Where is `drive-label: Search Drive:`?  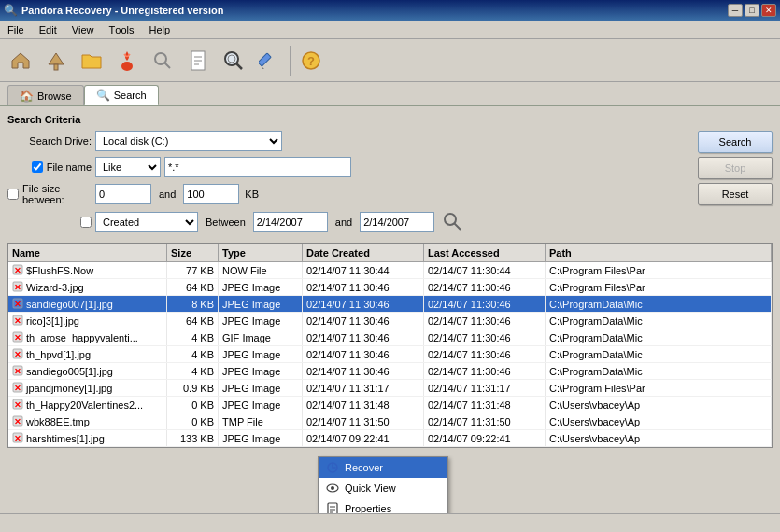
drive-label: Search Drive: is located at coordinates (50, 141).